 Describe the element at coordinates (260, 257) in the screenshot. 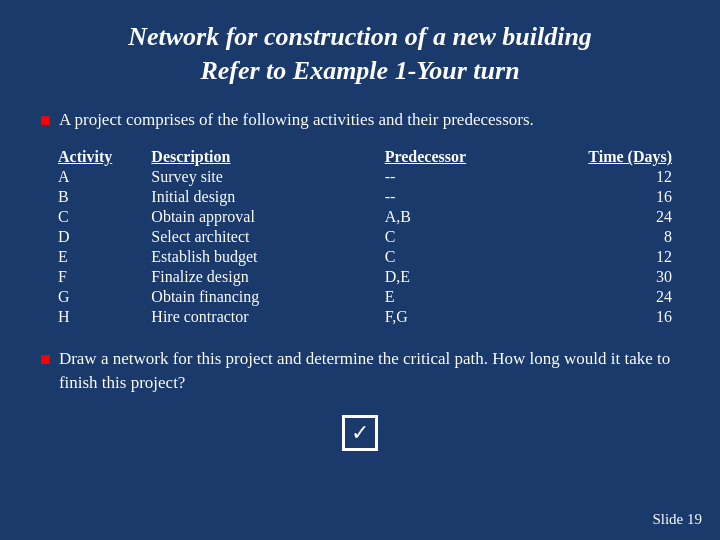

I see `cell-description: Establish budget` at that location.